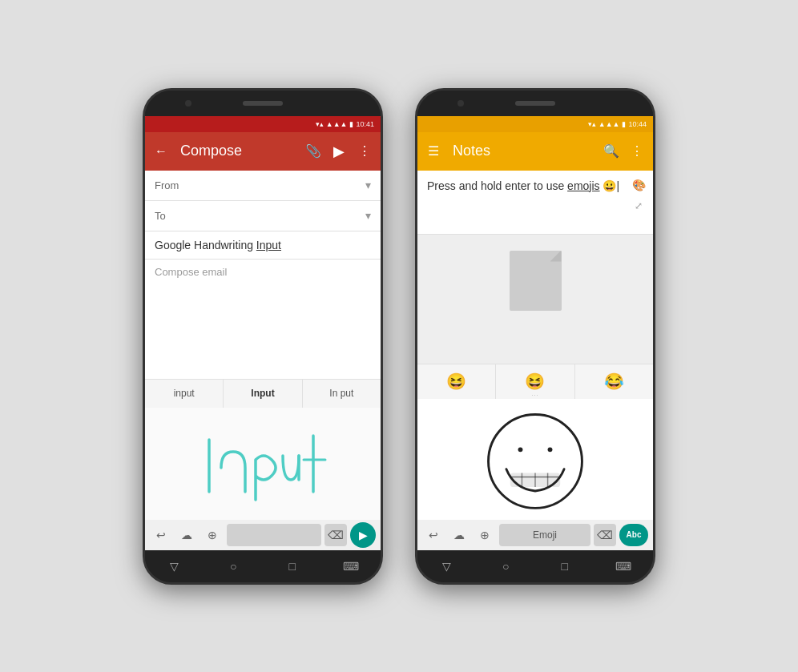  I want to click on subject-field: Google Handwriting Input, so click(263, 245).